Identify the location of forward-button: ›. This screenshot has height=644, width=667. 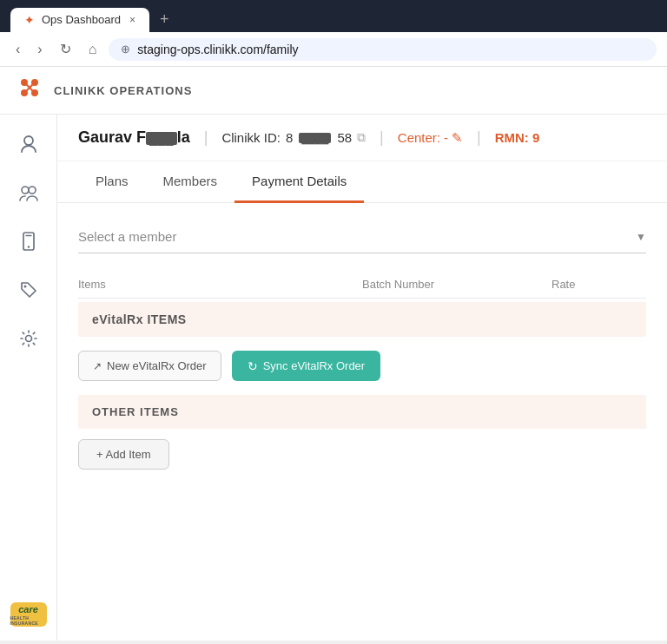
(40, 49).